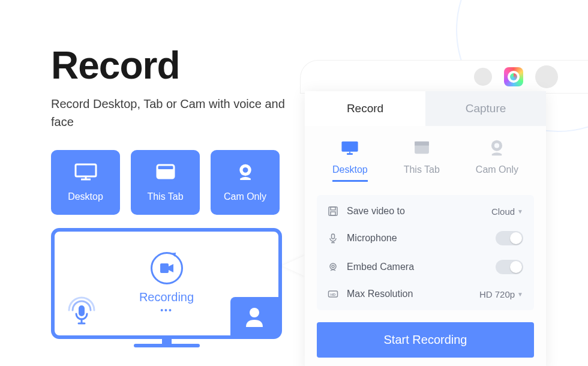 The image size is (588, 366). I want to click on setting-label: Microphone, so click(417, 238).